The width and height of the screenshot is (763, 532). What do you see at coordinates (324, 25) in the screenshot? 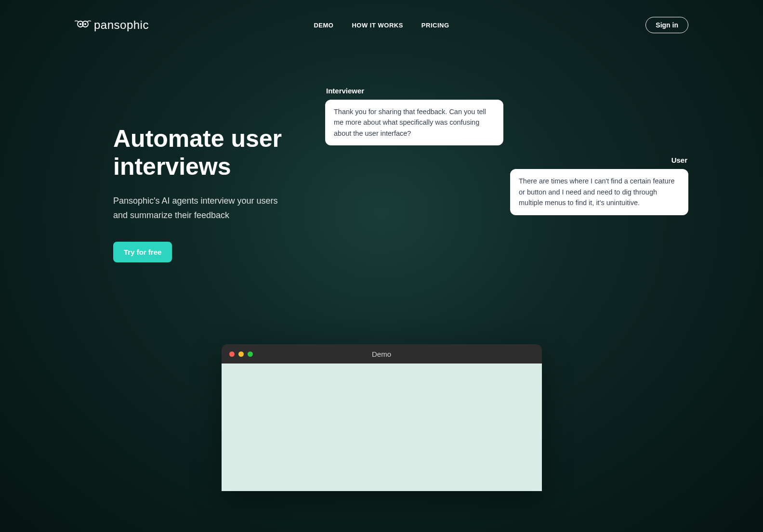
I see `nav-demo: DEMO` at bounding box center [324, 25].